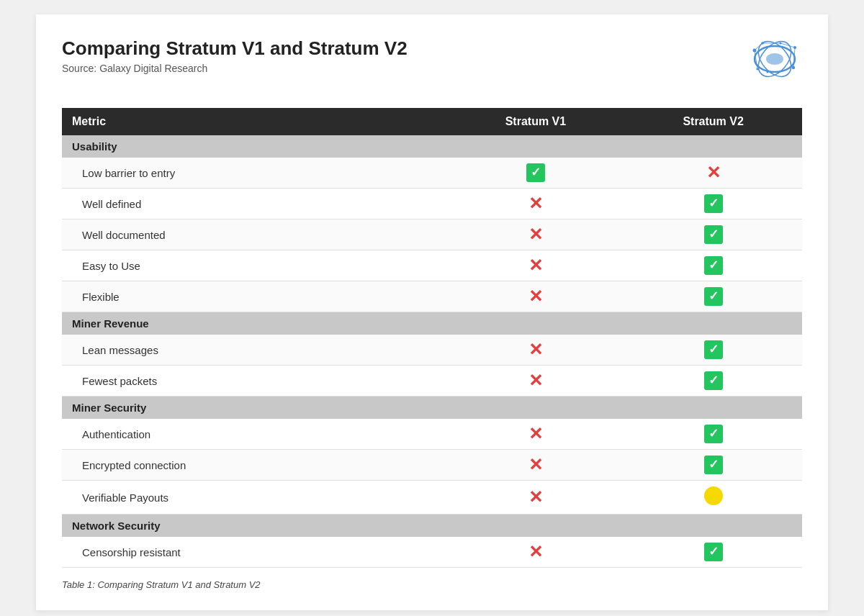 This screenshot has height=616, width=864. I want to click on metric-label: Fewest packets, so click(255, 381).